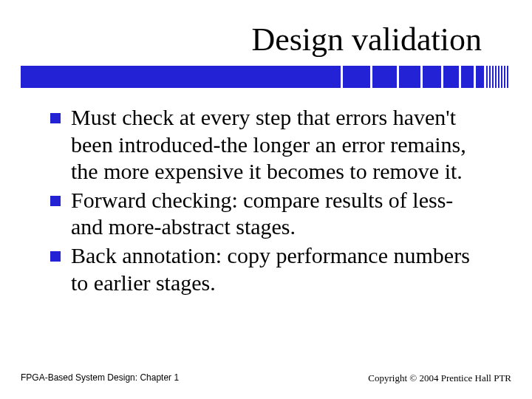  Describe the element at coordinates (266, 378) in the screenshot. I see `footer: FPGA-Based System Design: Chapter 1 Copy…` at that location.